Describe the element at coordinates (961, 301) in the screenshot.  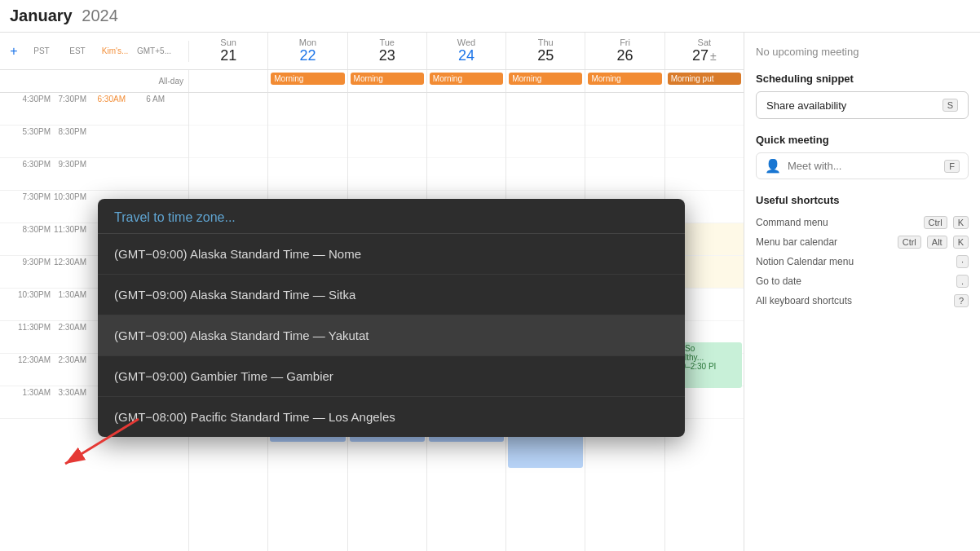
I see `shortcut-question: ?` at that location.